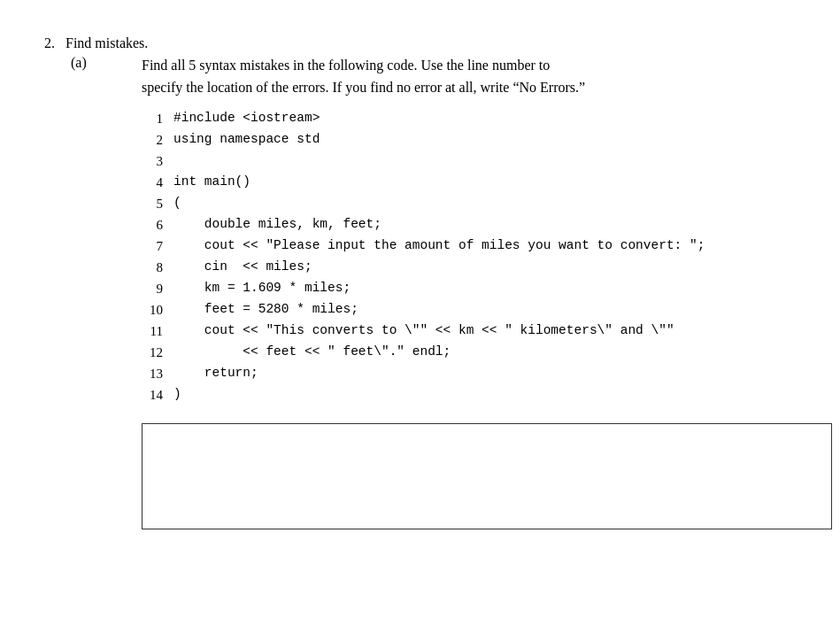  What do you see at coordinates (434, 77) in the screenshot?
I see `part-a-row: (a) Find all 5 syntax mistakes in the fo…` at bounding box center [434, 77].